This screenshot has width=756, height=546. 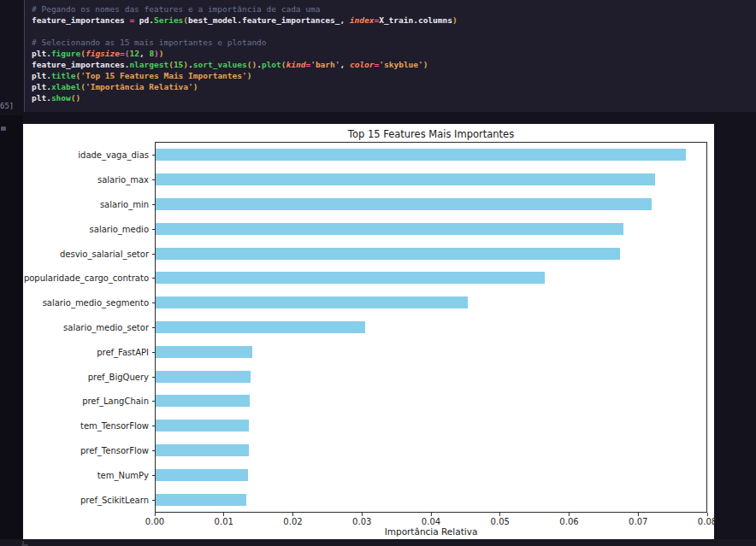 What do you see at coordinates (431, 156) in the screenshot?
I see `bar-row: idade_vaga_dias` at bounding box center [431, 156].